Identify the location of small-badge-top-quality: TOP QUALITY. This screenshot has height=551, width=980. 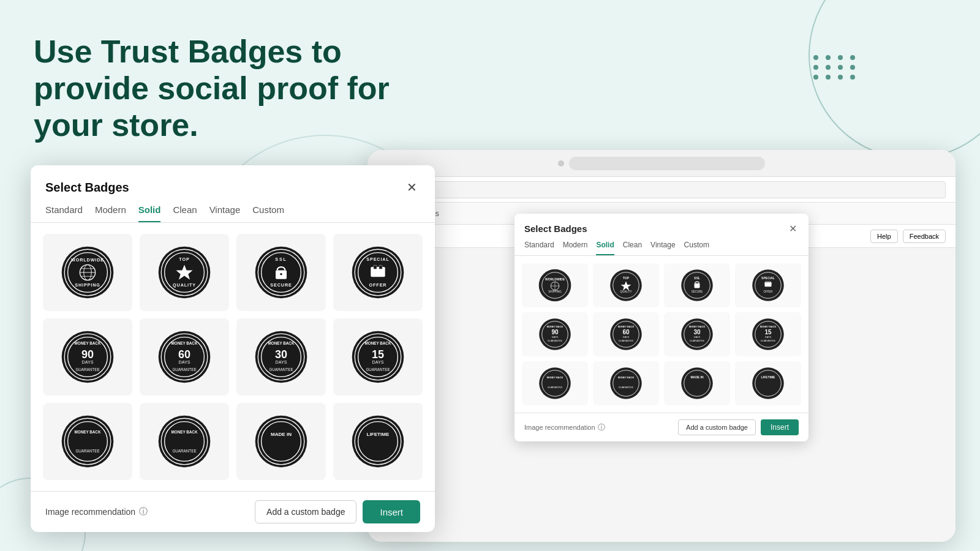
(626, 285).